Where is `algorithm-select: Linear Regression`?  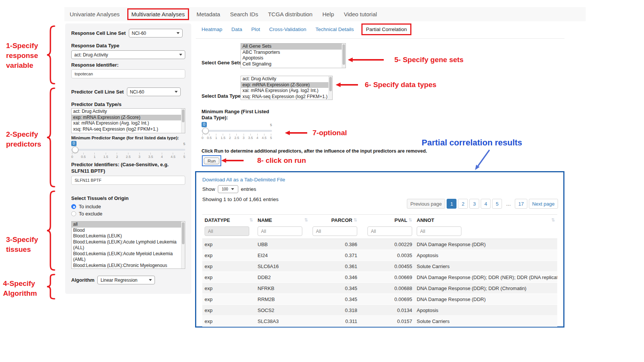 algorithm-select: Linear Regression is located at coordinates (126, 280).